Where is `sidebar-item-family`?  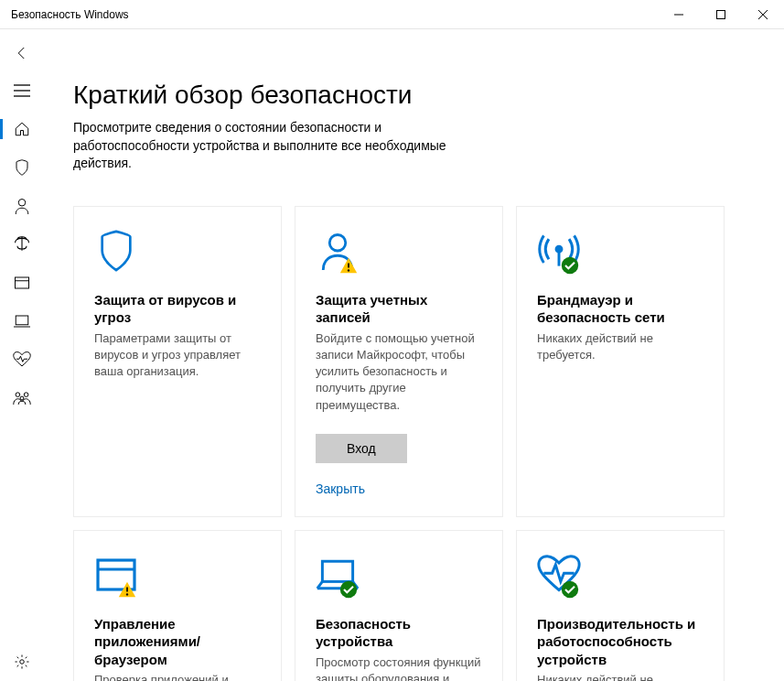 sidebar-item-family is located at coordinates (22, 398).